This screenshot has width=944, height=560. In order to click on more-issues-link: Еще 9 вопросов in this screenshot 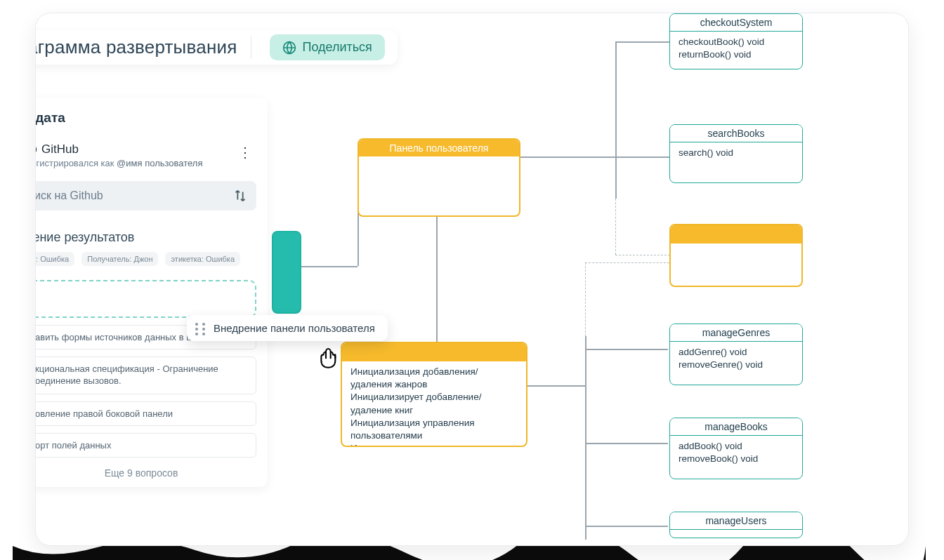, I will do `click(146, 473)`.